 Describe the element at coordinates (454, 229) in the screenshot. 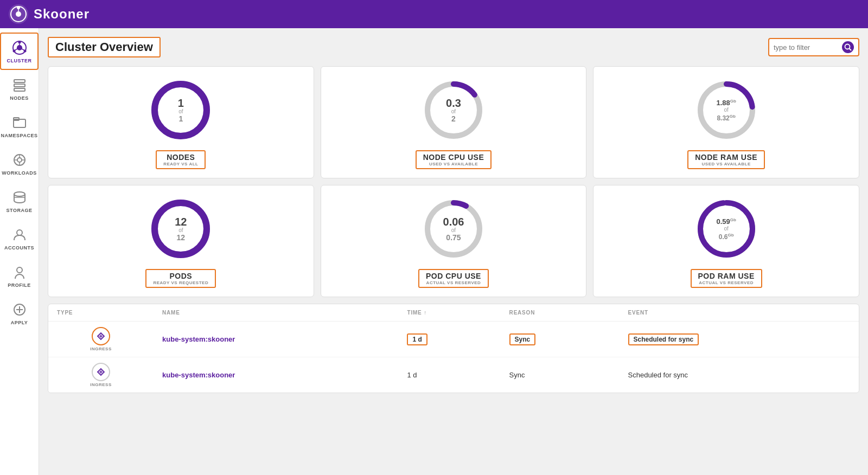

I see `donut-pod-cpu: 0.06 of 0.75` at that location.